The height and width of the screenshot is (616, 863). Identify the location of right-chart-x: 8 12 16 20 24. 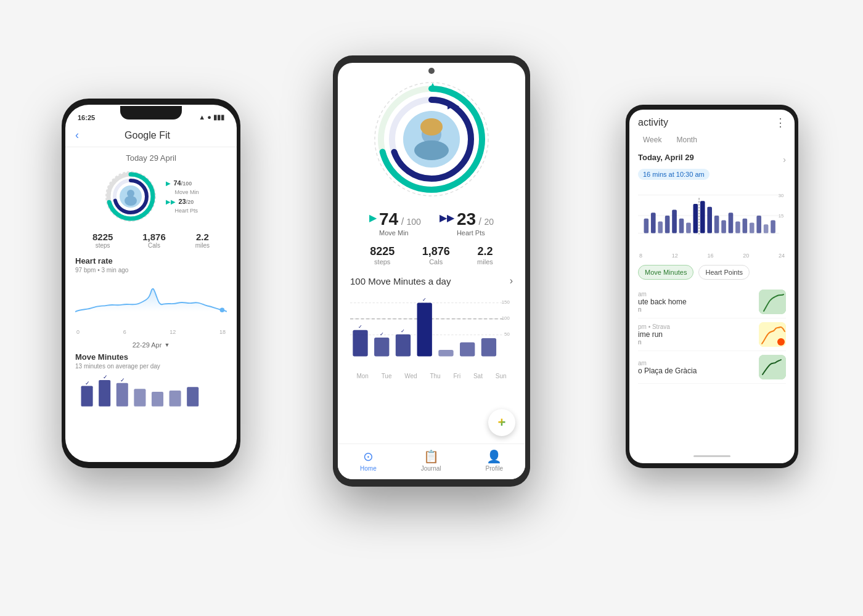
(712, 256).